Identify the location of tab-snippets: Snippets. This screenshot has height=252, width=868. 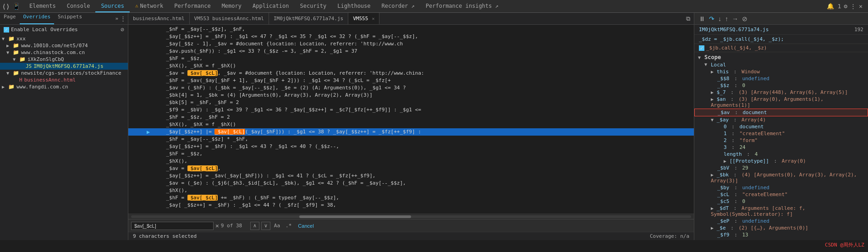
(70, 18).